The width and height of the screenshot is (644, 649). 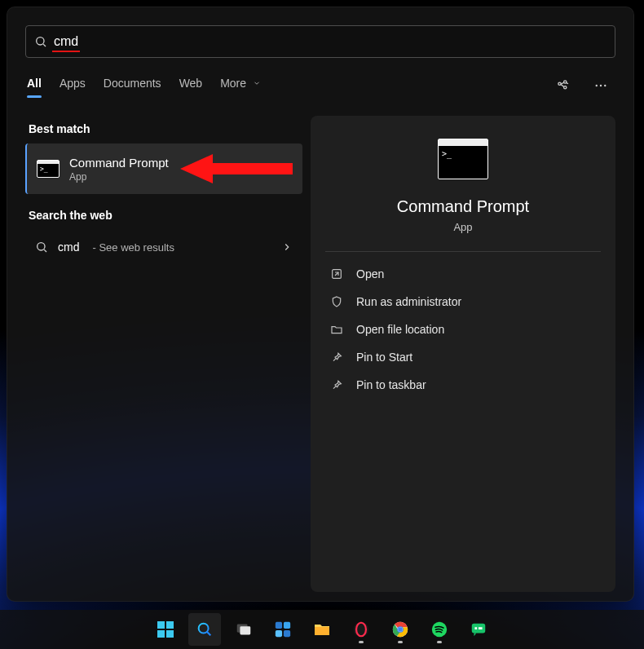 I want to click on tab-documents: Documents, so click(x=132, y=86).